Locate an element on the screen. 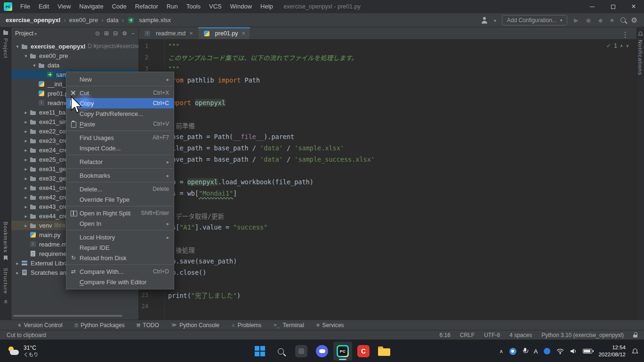 The height and width of the screenshot is (362, 644). debug-icon: ◆ is located at coordinates (601, 20).